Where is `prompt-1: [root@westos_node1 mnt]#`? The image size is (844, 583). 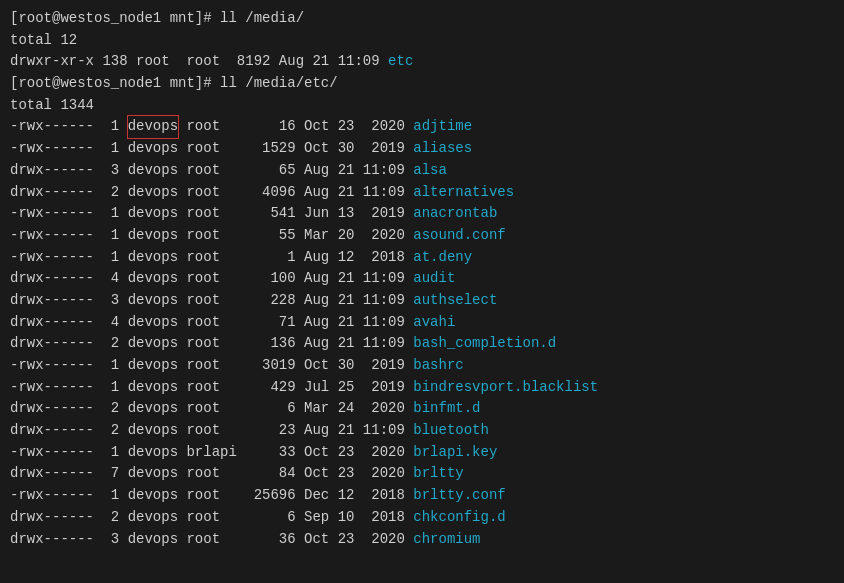
prompt-1: [root@westos_node1 mnt]# is located at coordinates (115, 19).